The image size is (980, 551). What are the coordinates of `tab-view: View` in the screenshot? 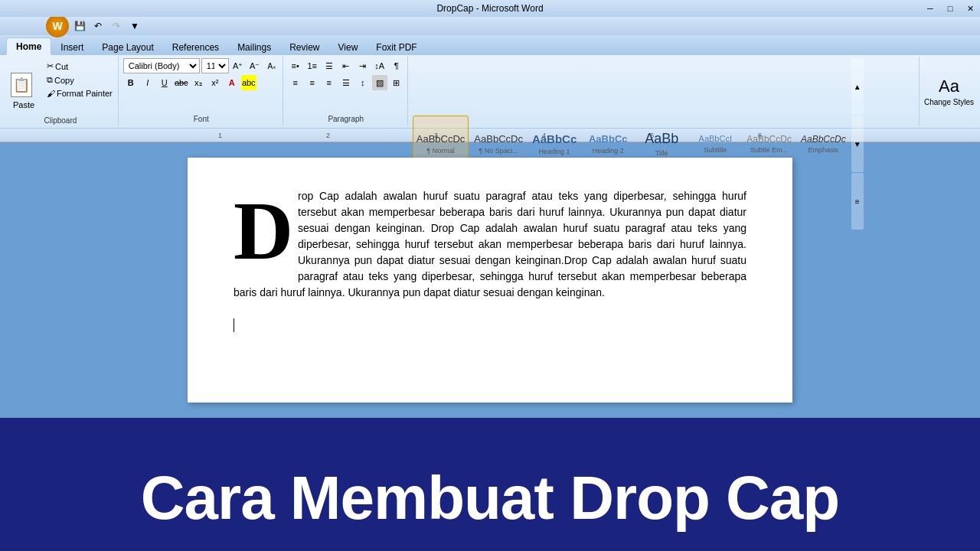 It's located at (348, 47).